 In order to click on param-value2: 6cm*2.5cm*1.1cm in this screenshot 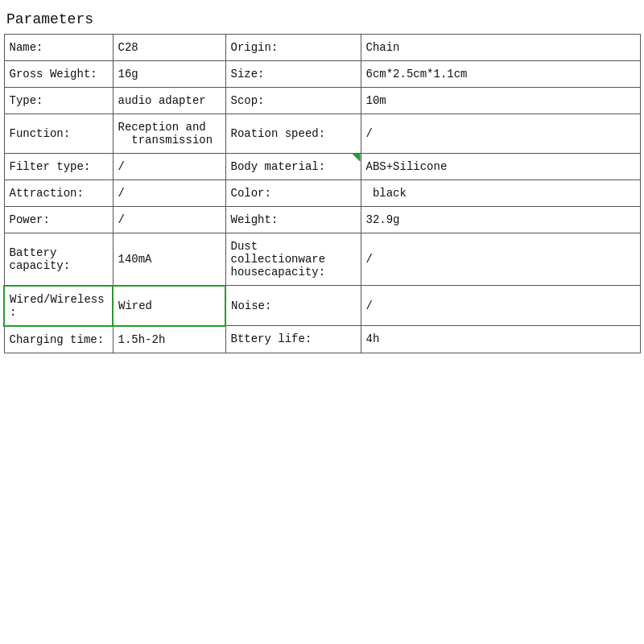, I will do `click(501, 74)`.